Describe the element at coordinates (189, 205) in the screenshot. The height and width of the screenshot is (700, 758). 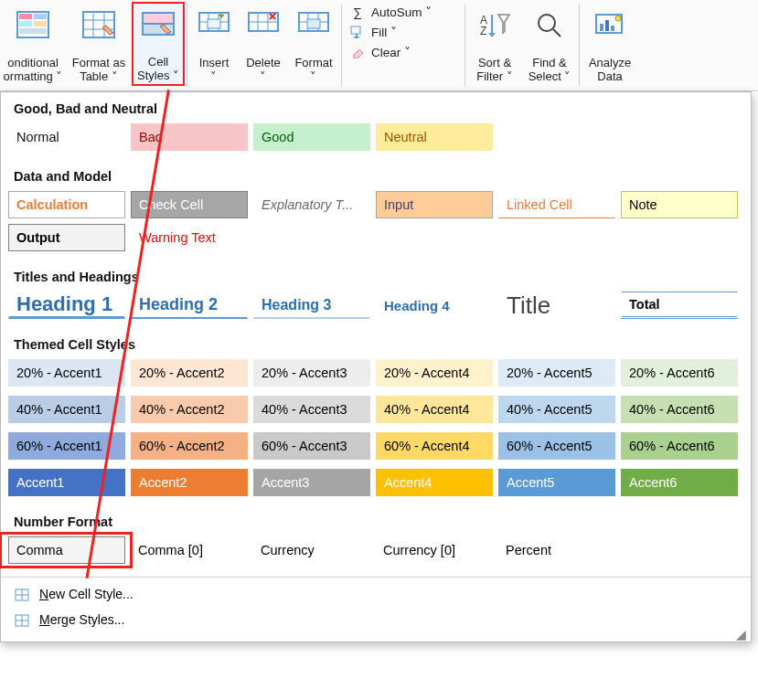
I see `style-check-cell: Check Cell` at that location.